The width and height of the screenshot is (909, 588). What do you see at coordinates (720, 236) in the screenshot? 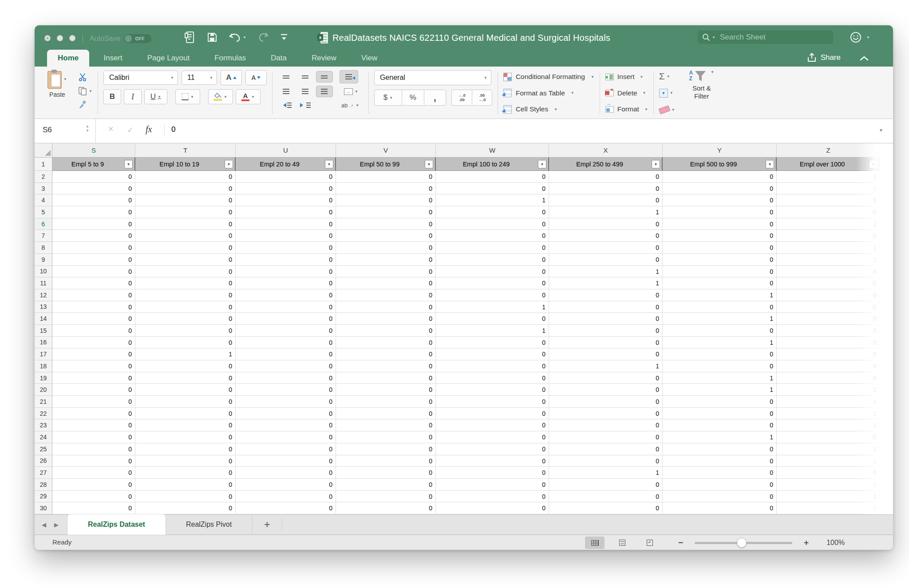
I see `cell-Y7: 0` at bounding box center [720, 236].